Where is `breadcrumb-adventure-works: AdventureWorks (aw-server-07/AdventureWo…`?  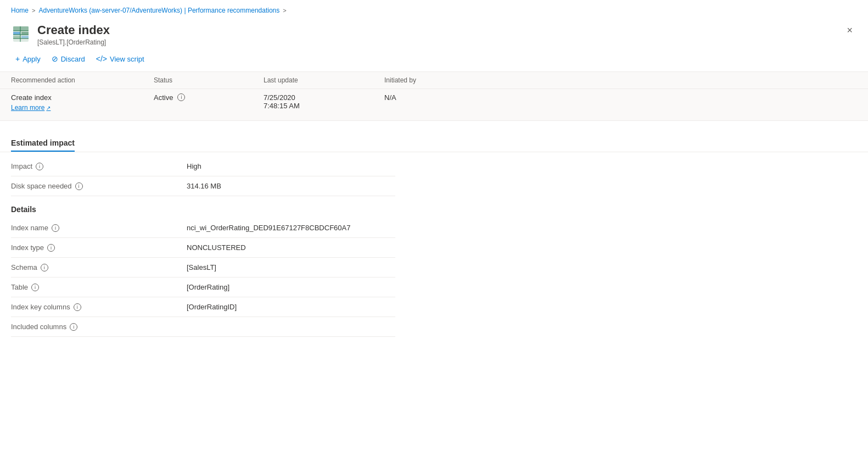 breadcrumb-adventure-works: AdventureWorks (aw-server-07/AdventureWo… is located at coordinates (159, 10).